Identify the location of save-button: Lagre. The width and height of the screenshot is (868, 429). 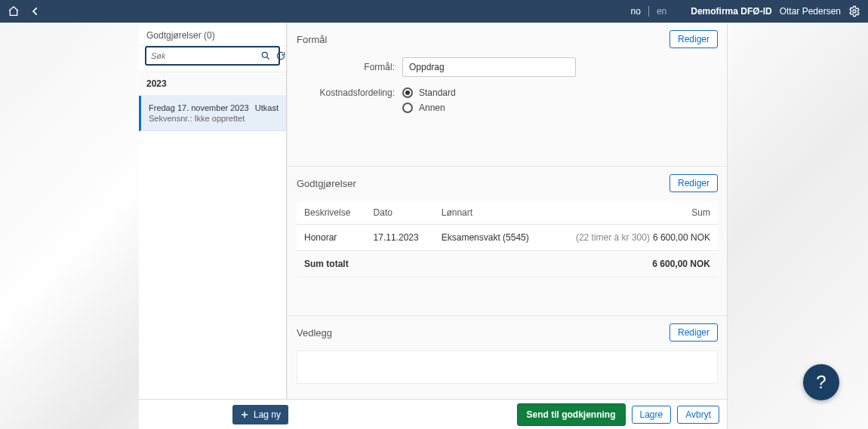
(652, 415).